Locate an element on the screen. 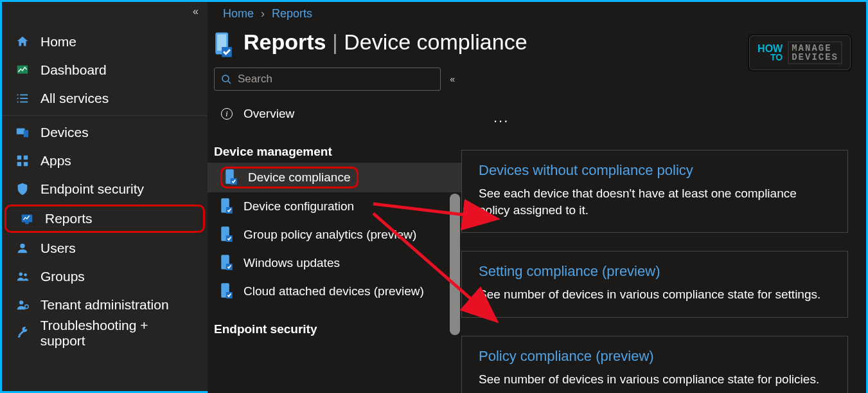  sidebar-label: Endpoint security is located at coordinates (93, 189).